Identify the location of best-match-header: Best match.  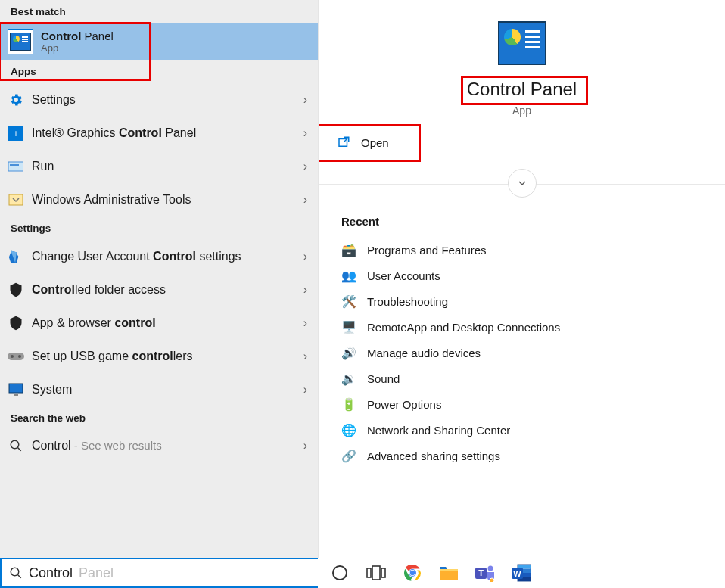
(159, 12).